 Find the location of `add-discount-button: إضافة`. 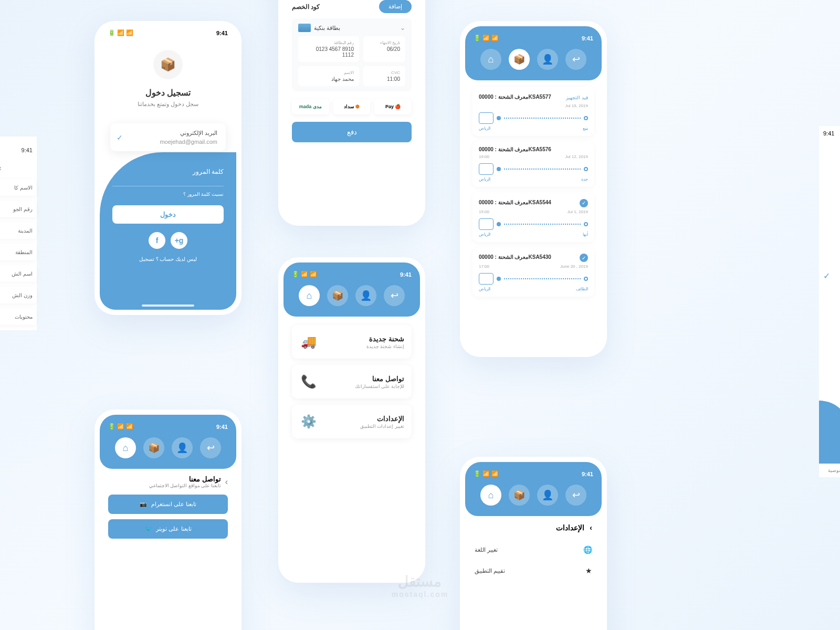

add-discount-button: إضافة is located at coordinates (395, 6).